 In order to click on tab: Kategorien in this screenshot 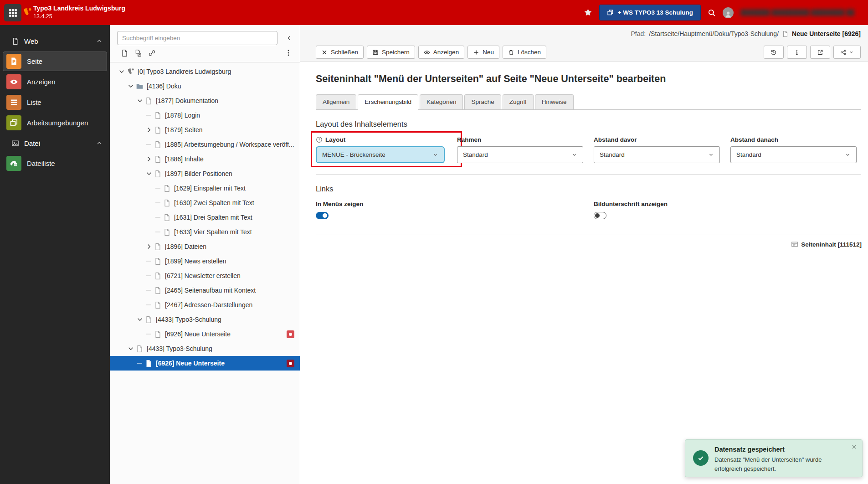, I will do `click(441, 102)`.